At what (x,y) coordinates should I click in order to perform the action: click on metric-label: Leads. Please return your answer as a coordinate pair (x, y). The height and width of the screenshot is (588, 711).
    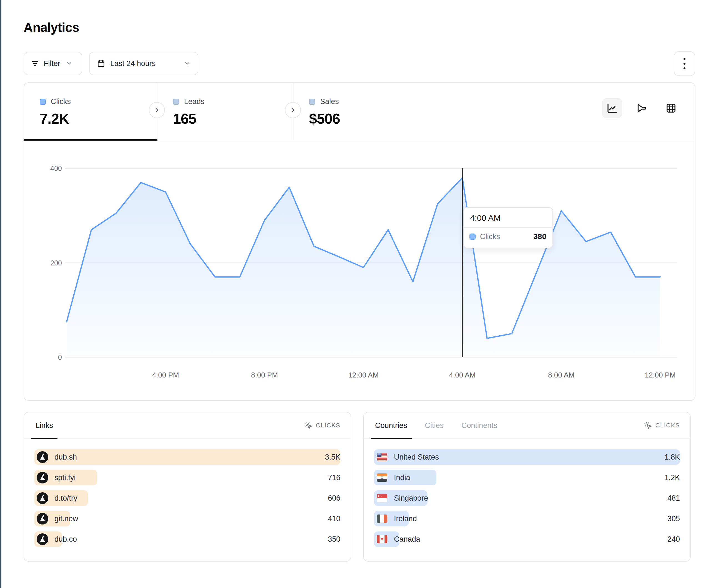
    Looking at the image, I should click on (194, 101).